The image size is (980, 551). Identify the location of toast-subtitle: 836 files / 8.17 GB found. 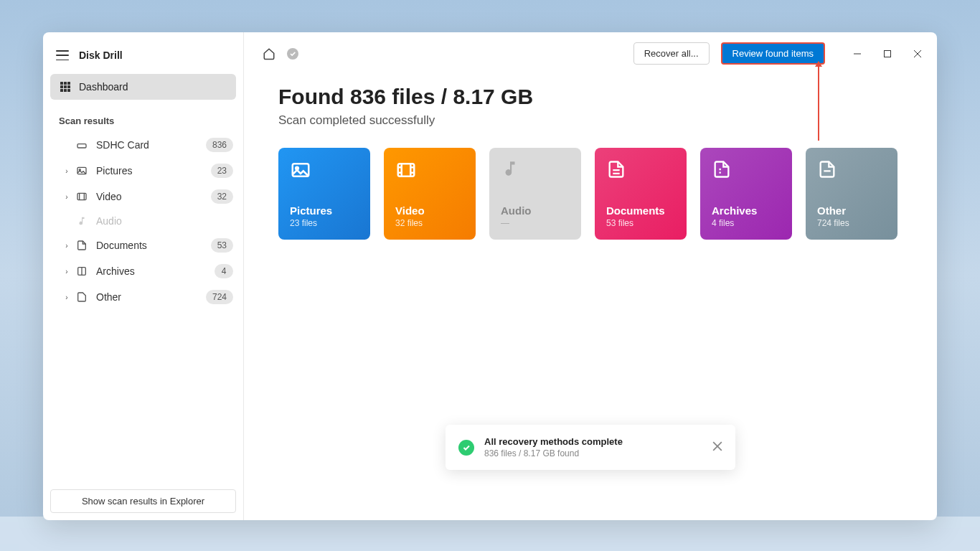
(593, 453).